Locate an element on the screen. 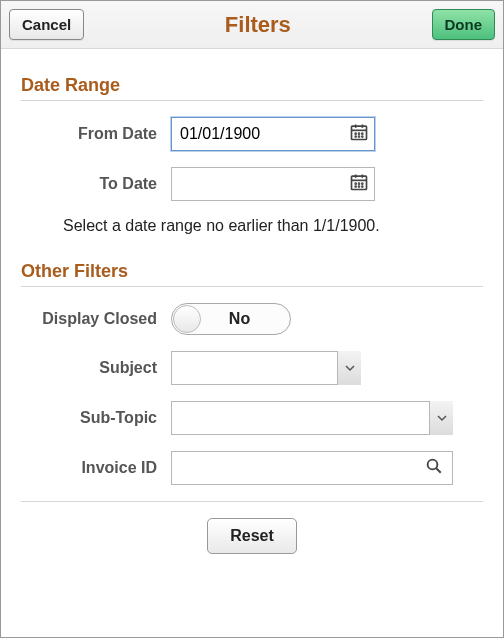 The width and height of the screenshot is (504, 638). subtopic-select is located at coordinates (312, 418).